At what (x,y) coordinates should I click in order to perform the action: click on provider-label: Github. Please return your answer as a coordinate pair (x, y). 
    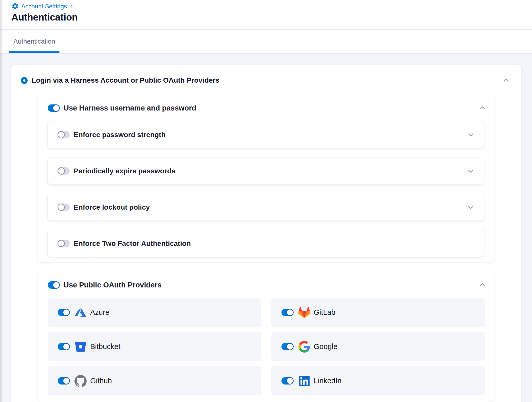
    Looking at the image, I should click on (101, 381).